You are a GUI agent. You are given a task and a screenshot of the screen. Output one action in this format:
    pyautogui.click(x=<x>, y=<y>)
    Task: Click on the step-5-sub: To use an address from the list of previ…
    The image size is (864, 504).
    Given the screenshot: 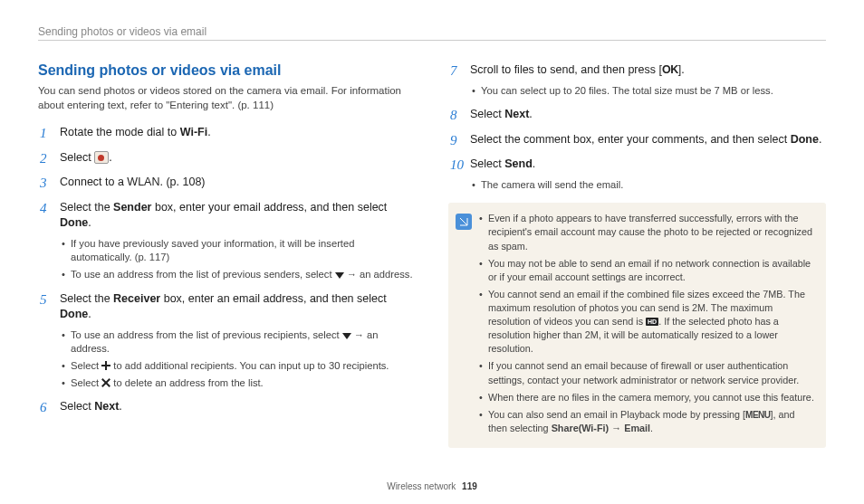 What is the action you would take?
    pyautogui.click(x=237, y=360)
    